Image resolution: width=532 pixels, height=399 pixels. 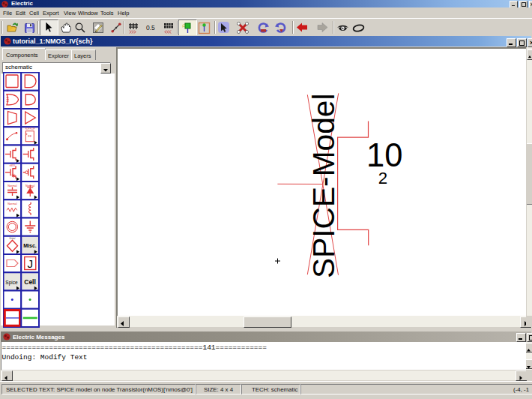 What do you see at coordinates (30, 246) in the screenshot?
I see `svg-text: Misc.` at bounding box center [30, 246].